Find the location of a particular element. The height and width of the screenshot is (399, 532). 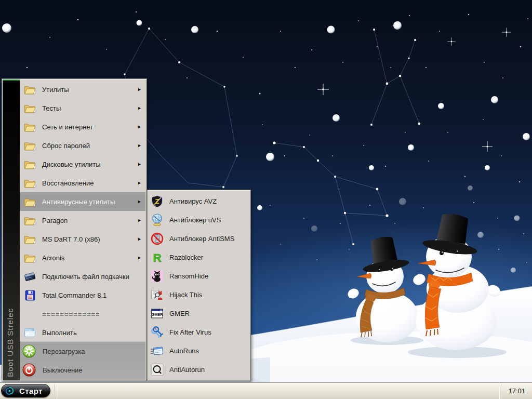

menu-item-label: Выключение is located at coordinates (62, 370).